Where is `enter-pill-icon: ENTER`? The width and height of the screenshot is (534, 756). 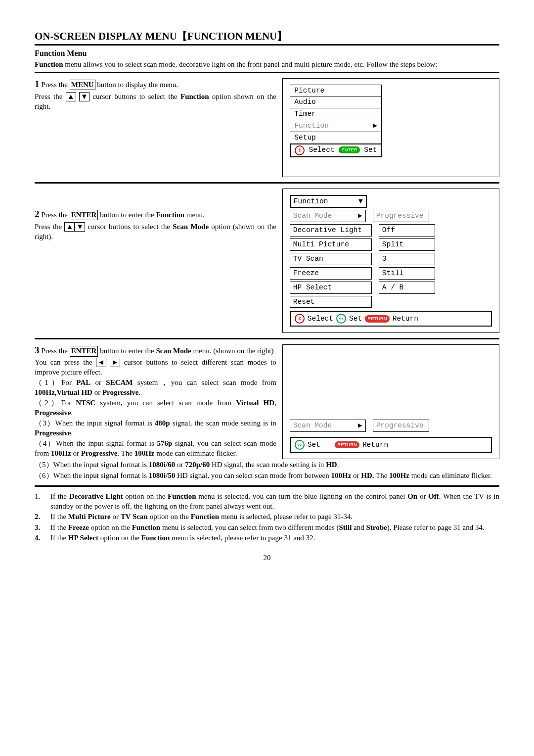
enter-pill-icon: ENTER is located at coordinates (349, 150).